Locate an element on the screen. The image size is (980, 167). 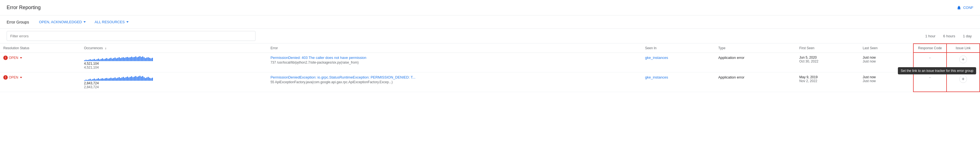
open-acknowledged-label: OPEN, ACKNOWLEDGED is located at coordinates (60, 22).